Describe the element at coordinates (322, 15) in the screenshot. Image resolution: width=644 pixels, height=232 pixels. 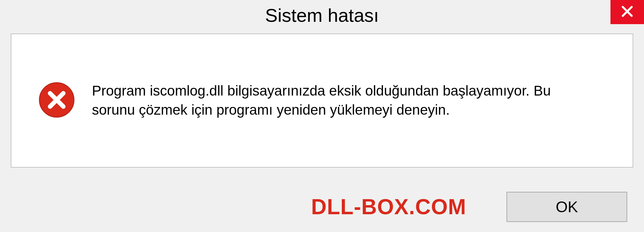
I see `dialog-title: Sistem hatası` at that location.